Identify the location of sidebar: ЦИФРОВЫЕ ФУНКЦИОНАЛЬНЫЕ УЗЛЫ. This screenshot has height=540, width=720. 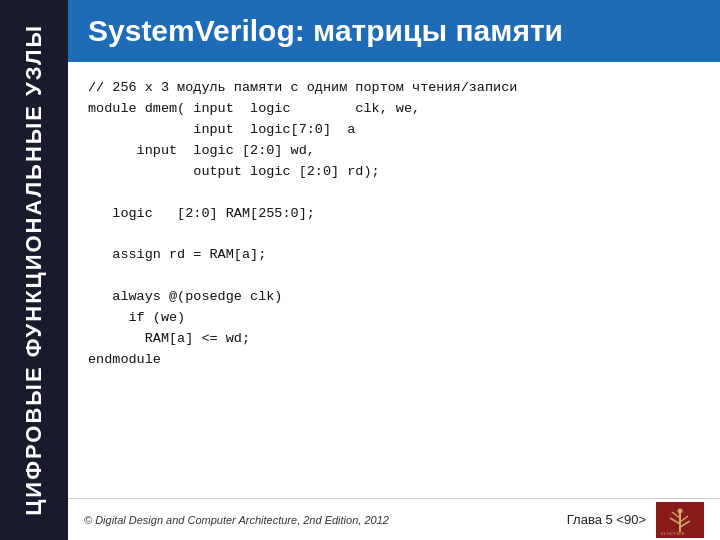
(34, 270).